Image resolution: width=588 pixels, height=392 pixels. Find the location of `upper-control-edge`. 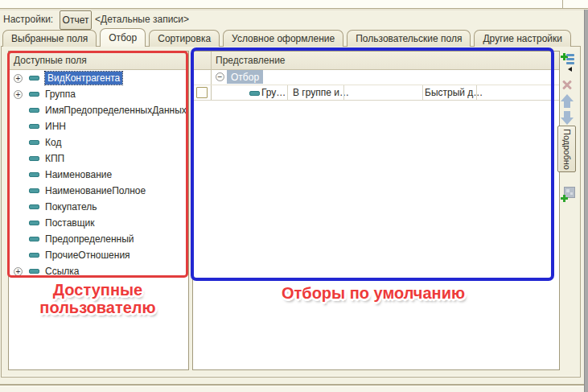

upper-control-edge is located at coordinates (294, 5).